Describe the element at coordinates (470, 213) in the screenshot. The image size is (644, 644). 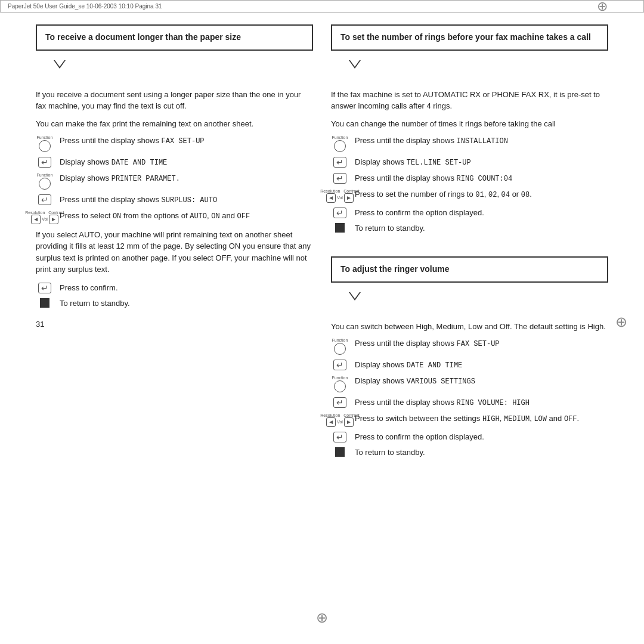
I see `right-top-instr-5: ↵ Press to confirm the option displayed.` at that location.